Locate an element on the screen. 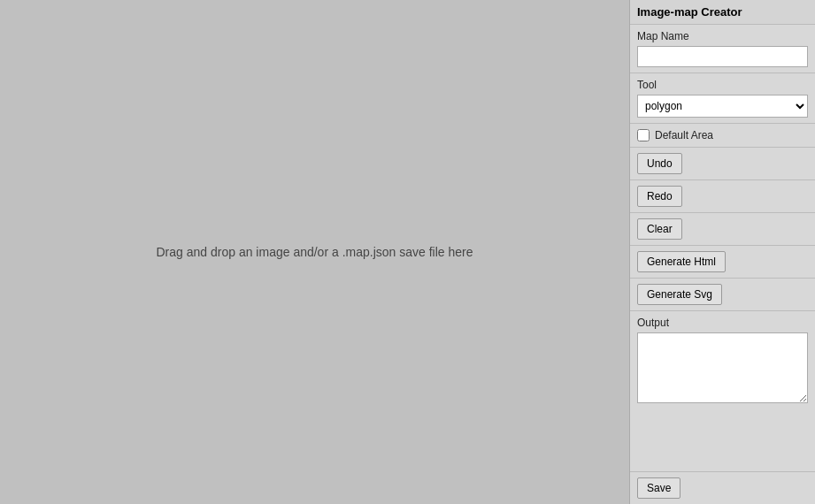 The width and height of the screenshot is (815, 504). tool-section: Tool polygon rectangle circle is located at coordinates (722, 99).